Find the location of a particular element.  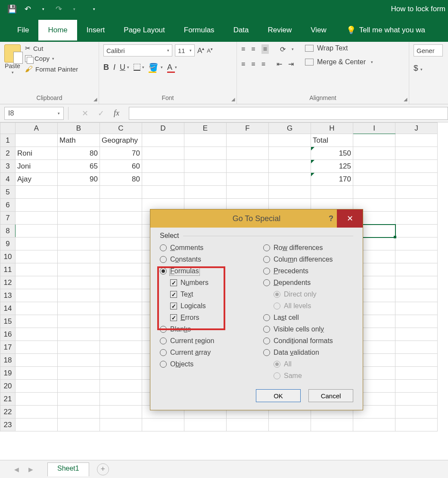

option-blanks: Blanks is located at coordinates (205, 329).